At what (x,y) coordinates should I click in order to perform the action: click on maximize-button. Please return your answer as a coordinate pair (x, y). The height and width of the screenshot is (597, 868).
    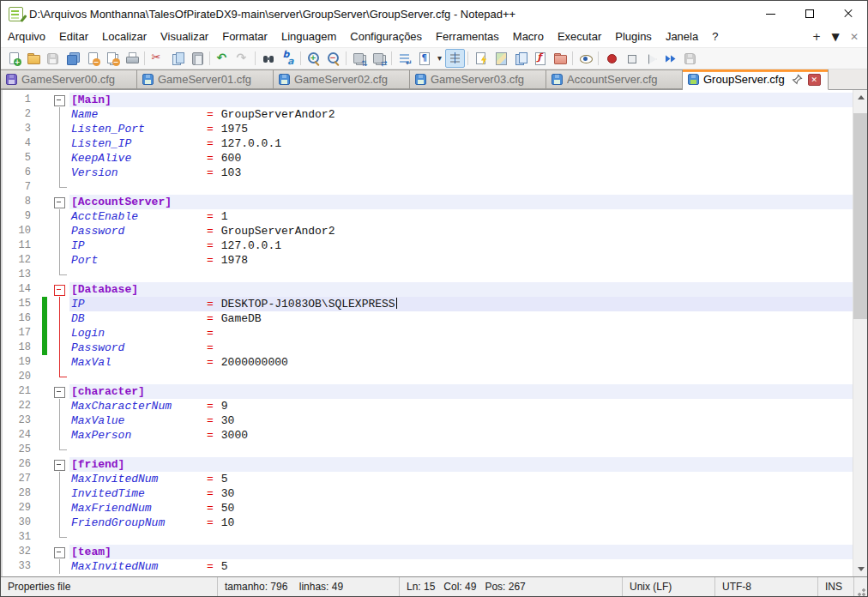
    Looking at the image, I should click on (810, 14).